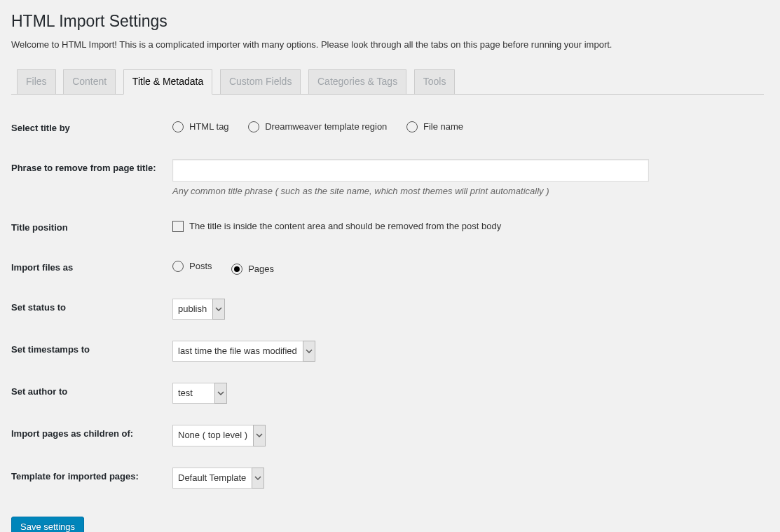 The height and width of the screenshot is (532, 780). What do you see at coordinates (199, 309) in the screenshot?
I see `status-select: publish` at bounding box center [199, 309].